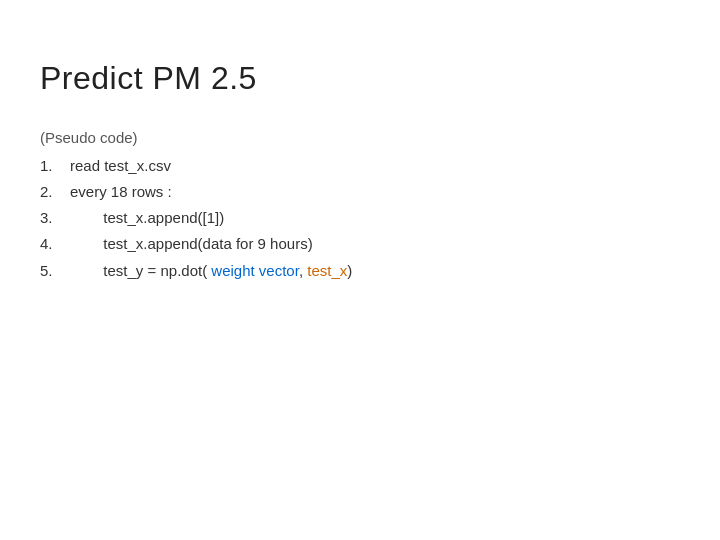 Image resolution: width=720 pixels, height=540 pixels. What do you see at coordinates (55, 244) in the screenshot?
I see `line-num-4: 4.` at bounding box center [55, 244].